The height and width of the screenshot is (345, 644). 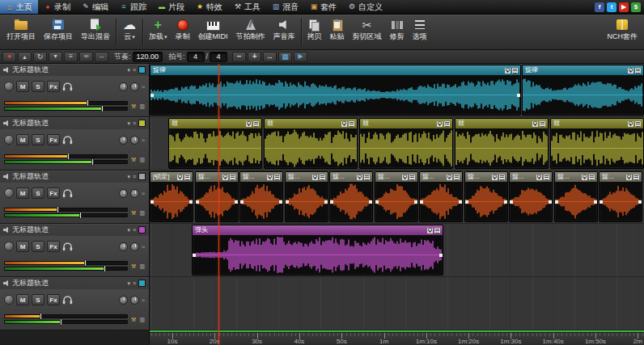 I want to click on menu-tab: ≡跟踪, so click(x=133, y=6).